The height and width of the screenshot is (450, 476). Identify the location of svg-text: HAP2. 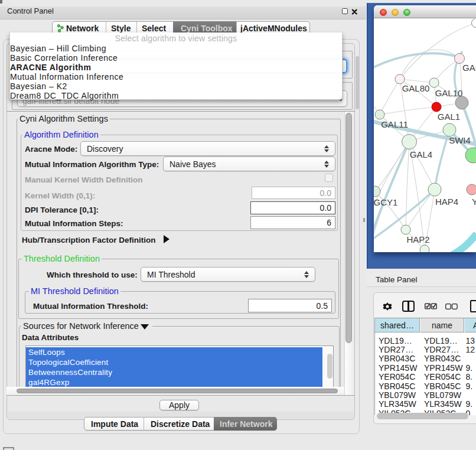
(418, 240).